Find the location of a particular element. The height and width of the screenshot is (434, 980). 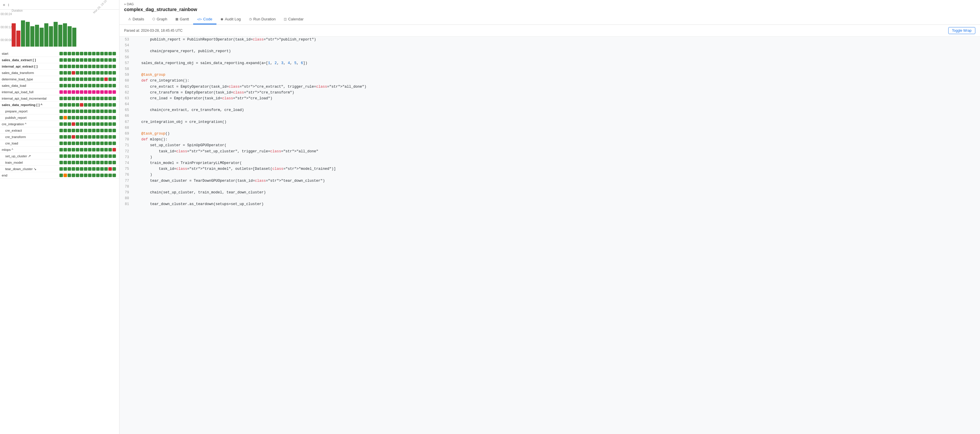

task-row: sales_data_reporting [ ] ^ is located at coordinates (59, 105).